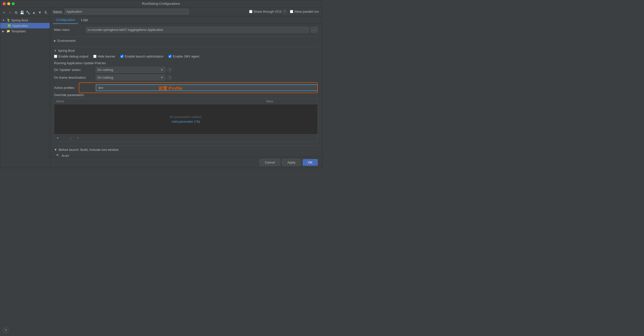 The height and width of the screenshot is (336, 644). Describe the element at coordinates (186, 119) in the screenshot. I see `params-table-body: No parameters added. Add parameter (^N)` at that location.